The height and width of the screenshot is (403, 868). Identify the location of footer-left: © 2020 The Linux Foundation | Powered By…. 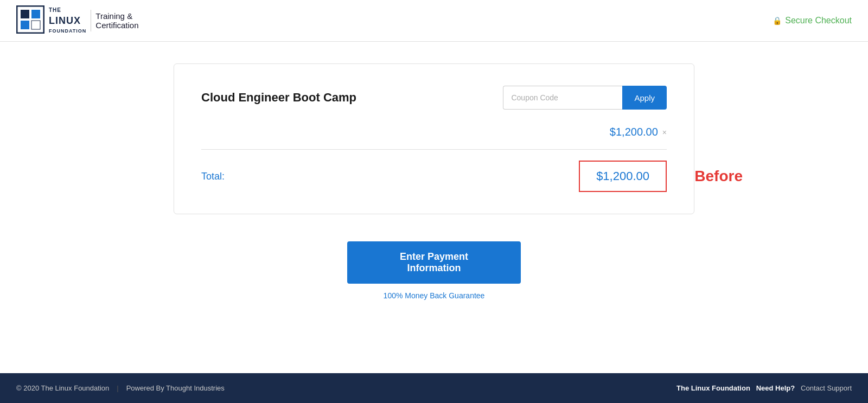
(120, 388).